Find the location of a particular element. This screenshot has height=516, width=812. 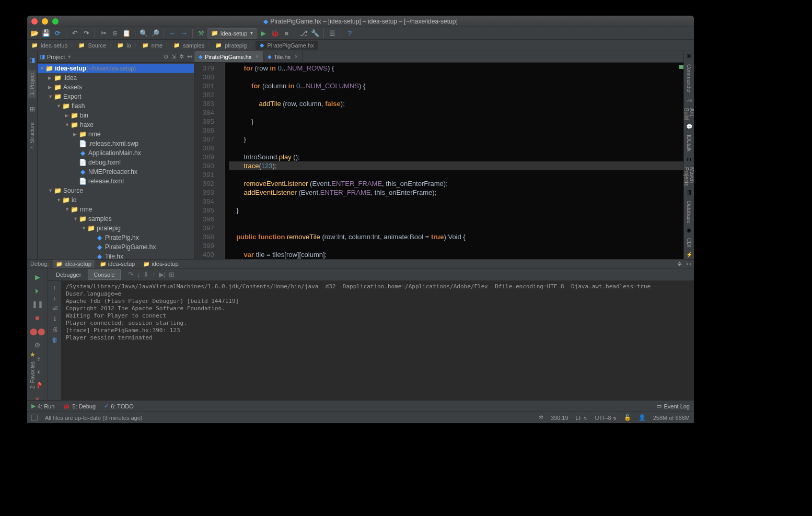

print-icon: 🖨 is located at coordinates (55, 330).